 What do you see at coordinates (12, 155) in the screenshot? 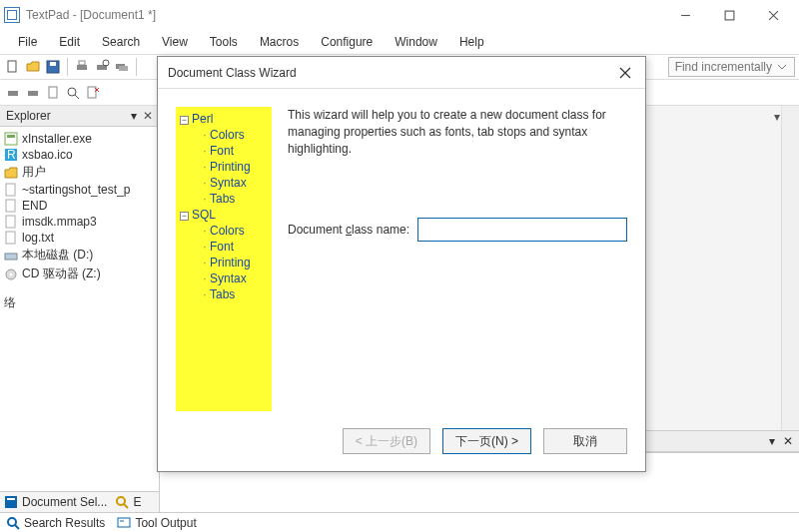
I see `svg-text: R` at bounding box center [12, 155].